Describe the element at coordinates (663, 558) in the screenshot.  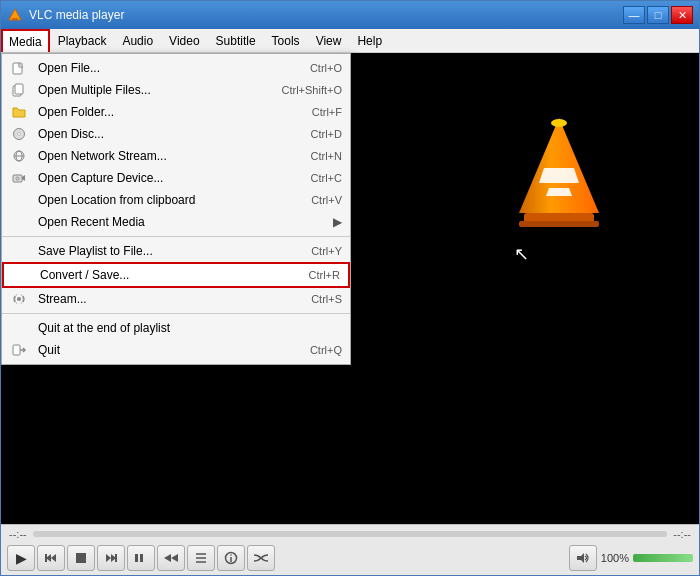
I see `volume-bar` at that location.